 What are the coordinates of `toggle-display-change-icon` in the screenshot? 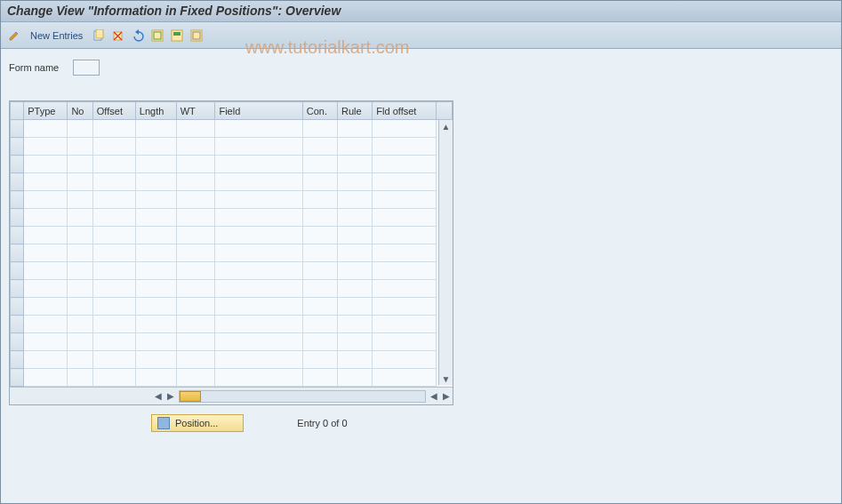 It's located at (14, 36).